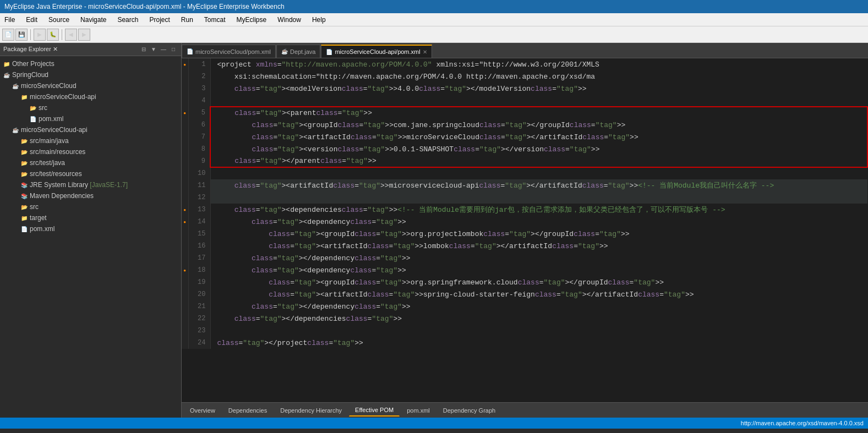  I want to click on bottom-tab-effective-pom: Effective POM, so click(374, 410).